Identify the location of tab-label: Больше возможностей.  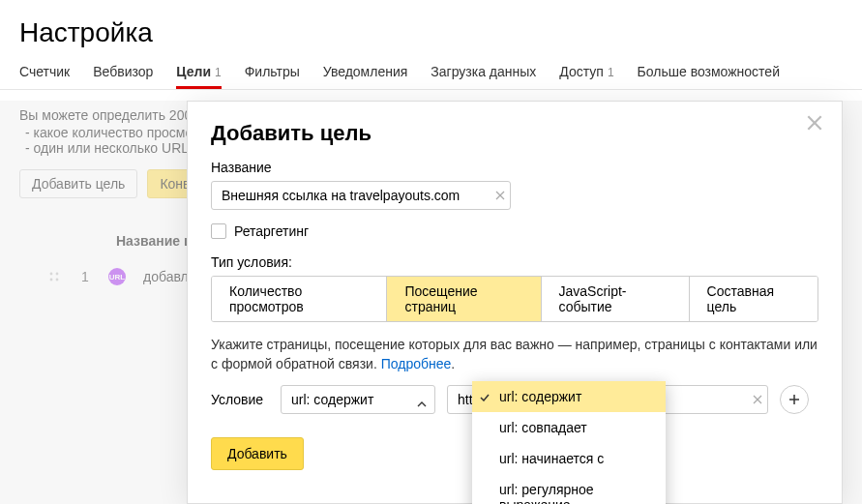
(708, 72).